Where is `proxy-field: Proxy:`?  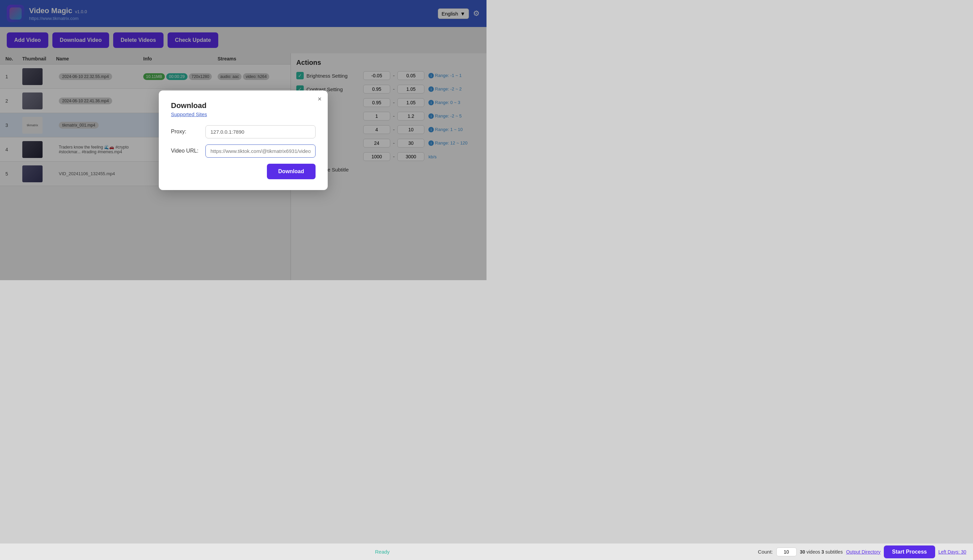 proxy-field: Proxy: is located at coordinates (243, 132).